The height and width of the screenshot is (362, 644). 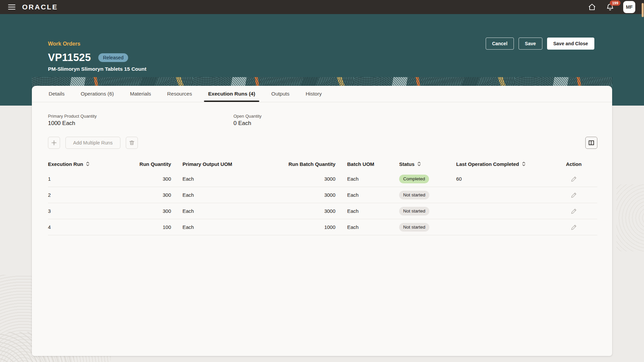 I want to click on columns-icon, so click(x=591, y=143).